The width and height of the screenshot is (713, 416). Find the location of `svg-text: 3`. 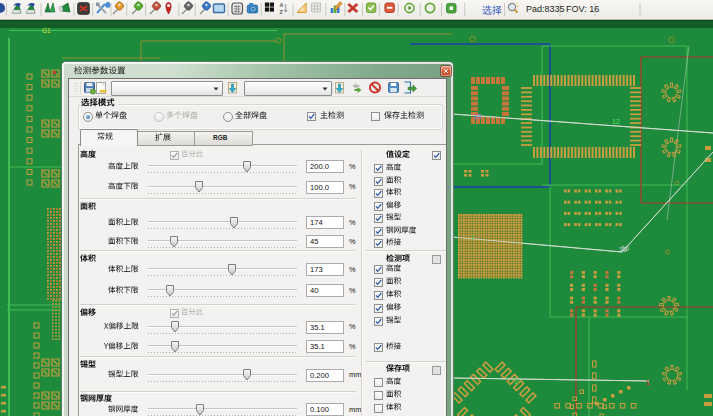

svg-text: 3 is located at coordinates (516, 382).